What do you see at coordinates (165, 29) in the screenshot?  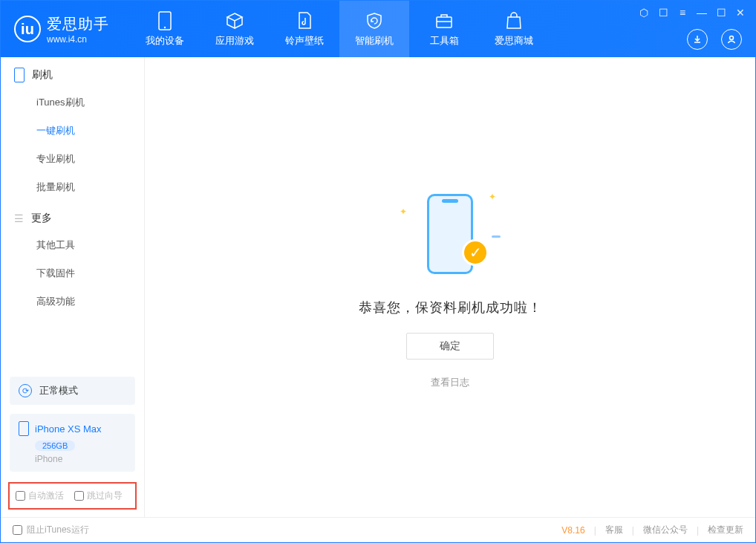 I see `tab-device: 我的设备` at bounding box center [165, 29].